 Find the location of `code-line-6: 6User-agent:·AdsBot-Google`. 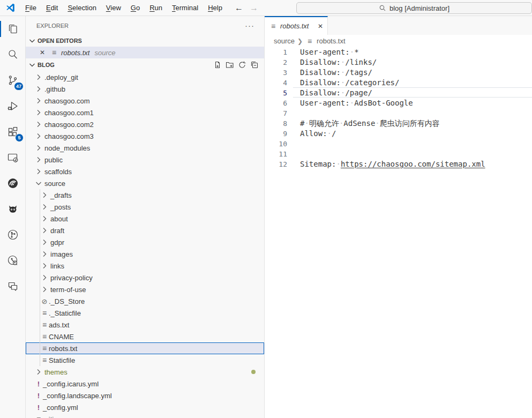

code-line-6: 6User-agent:·AdsBot-Google is located at coordinates (399, 103).